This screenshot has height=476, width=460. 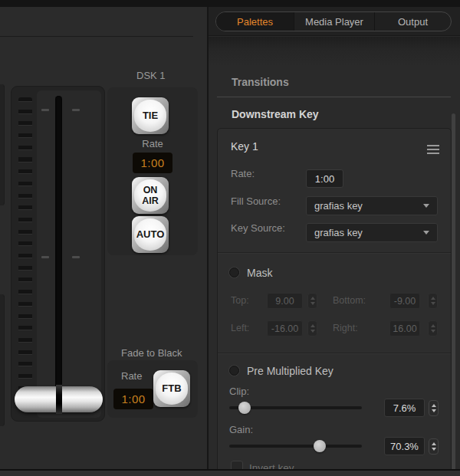 I want to click on fader-slot, so click(x=58, y=254).